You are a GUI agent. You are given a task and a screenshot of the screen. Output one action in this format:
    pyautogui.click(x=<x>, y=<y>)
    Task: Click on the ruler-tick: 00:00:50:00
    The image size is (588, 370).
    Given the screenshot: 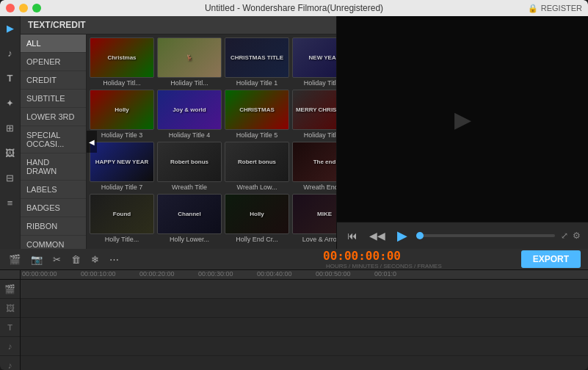 What is the action you would take?
    pyautogui.click(x=344, y=274)
    